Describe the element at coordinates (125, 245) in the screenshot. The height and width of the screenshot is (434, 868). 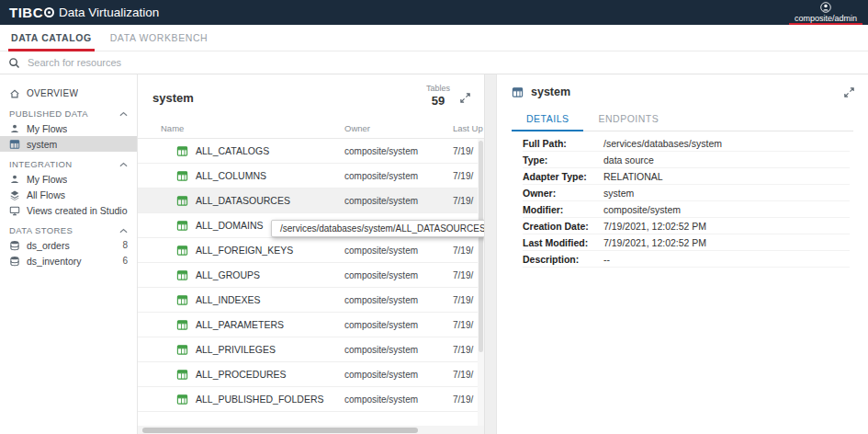
I see `item-count: 8` at that location.